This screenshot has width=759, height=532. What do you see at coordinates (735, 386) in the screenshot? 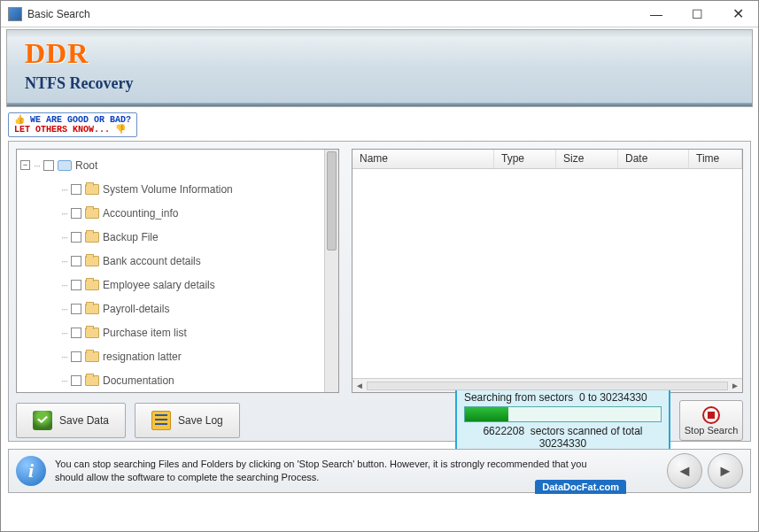
I see `scroll-right-icon: ►` at bounding box center [735, 386].